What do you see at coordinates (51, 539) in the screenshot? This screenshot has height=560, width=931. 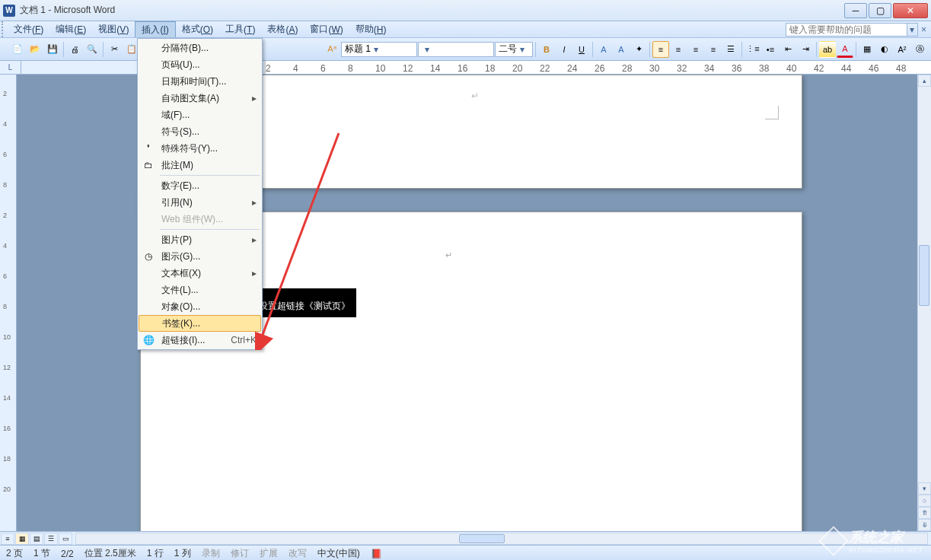 I see `outline-view-button: ☰` at bounding box center [51, 539].